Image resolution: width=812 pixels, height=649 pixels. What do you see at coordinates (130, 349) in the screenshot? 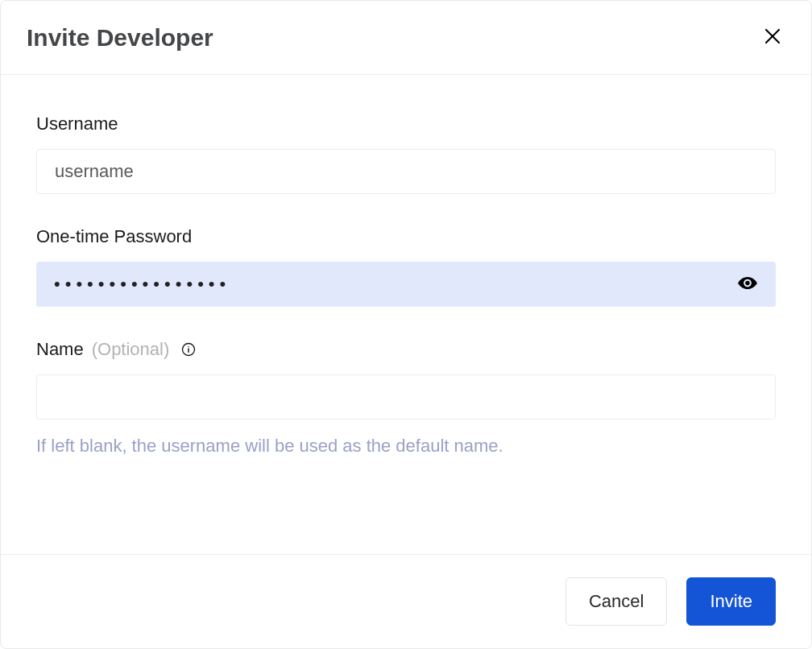
I see `optional-label: (Optional)` at bounding box center [130, 349].